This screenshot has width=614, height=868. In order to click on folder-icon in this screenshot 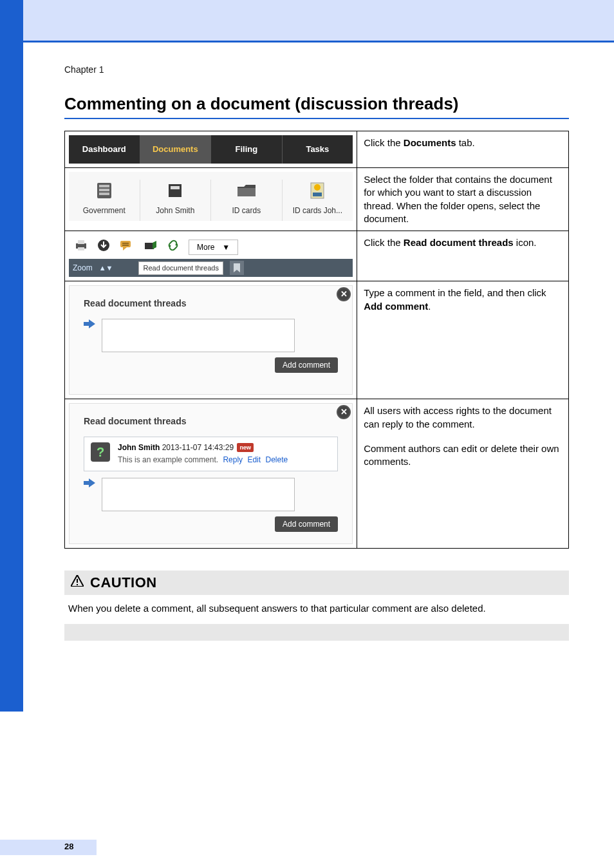, I will do `click(247, 191)`.